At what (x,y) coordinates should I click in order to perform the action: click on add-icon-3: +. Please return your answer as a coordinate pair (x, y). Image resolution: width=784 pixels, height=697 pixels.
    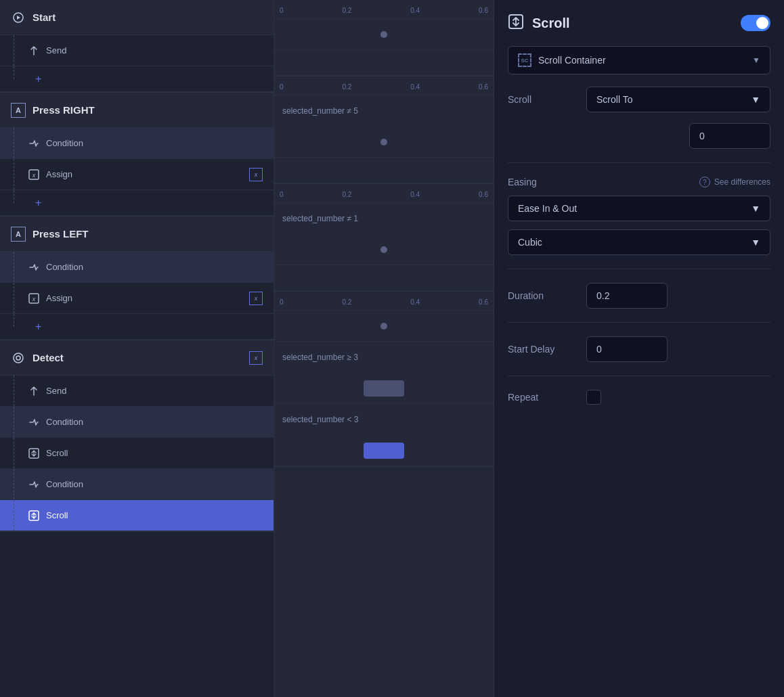
    Looking at the image, I should click on (38, 327).